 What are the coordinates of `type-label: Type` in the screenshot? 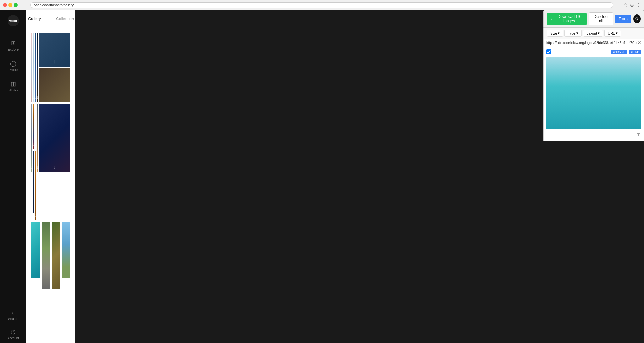 It's located at (572, 33).